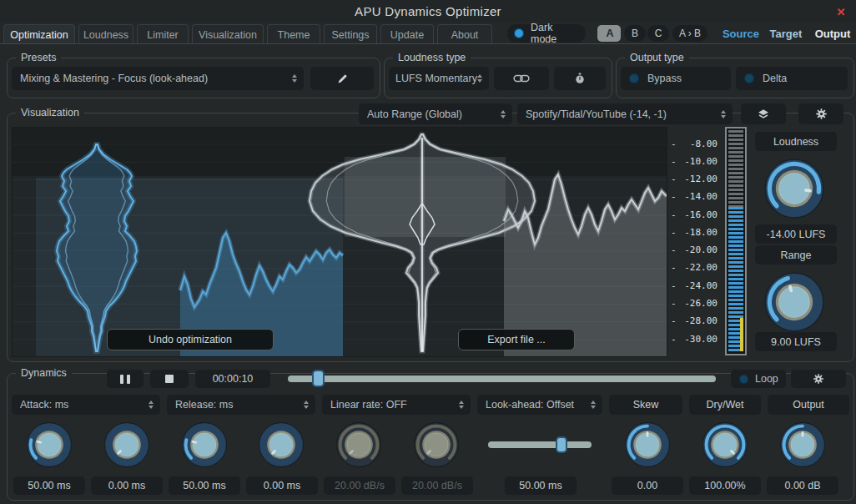 This screenshot has height=504, width=856. I want to click on delta-label: Delta, so click(774, 78).